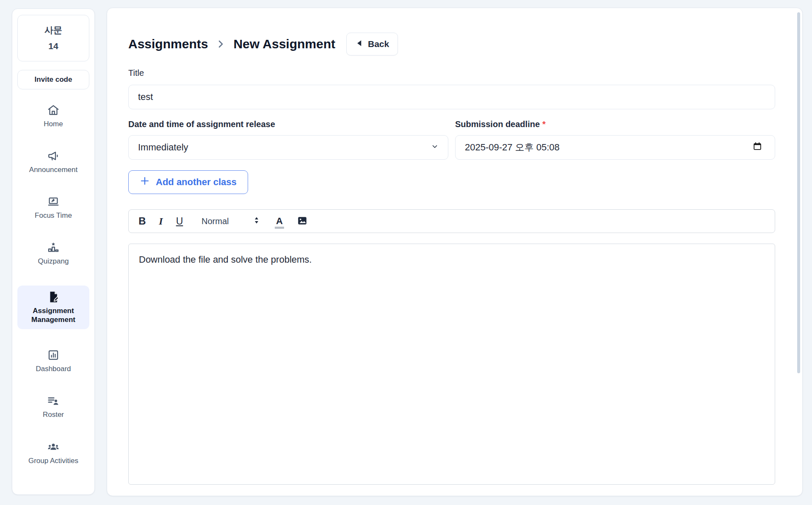 Image resolution: width=812 pixels, height=505 pixels. Describe the element at coordinates (53, 80) in the screenshot. I see `invite-code-label: Invite code` at that location.